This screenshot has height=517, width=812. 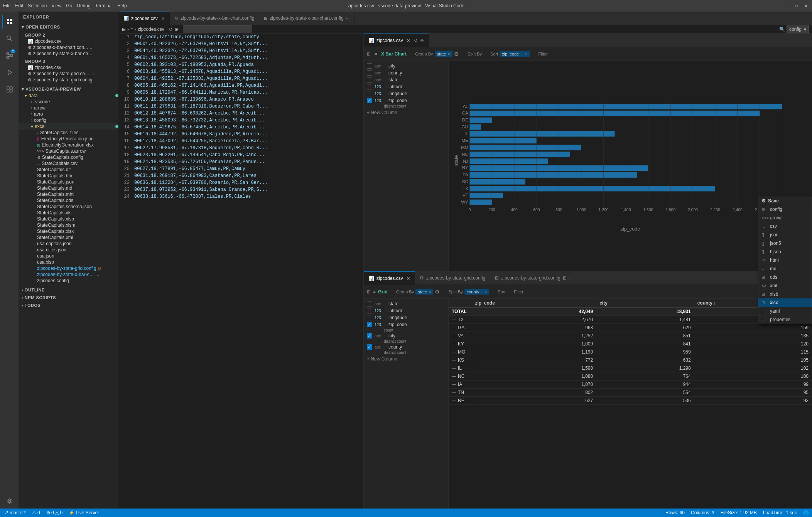 What do you see at coordinates (15, 513) in the screenshot?
I see `status-branch: ⎇ master*` at bounding box center [15, 513].